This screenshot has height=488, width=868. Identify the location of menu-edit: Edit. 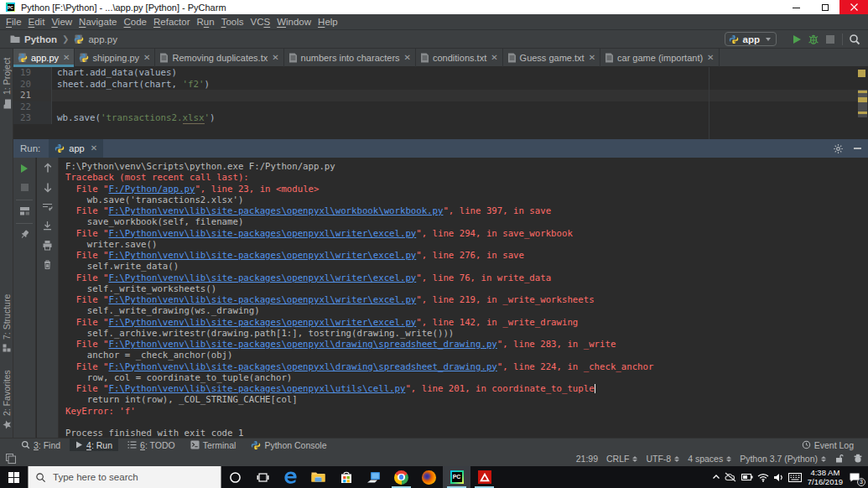
(37, 22).